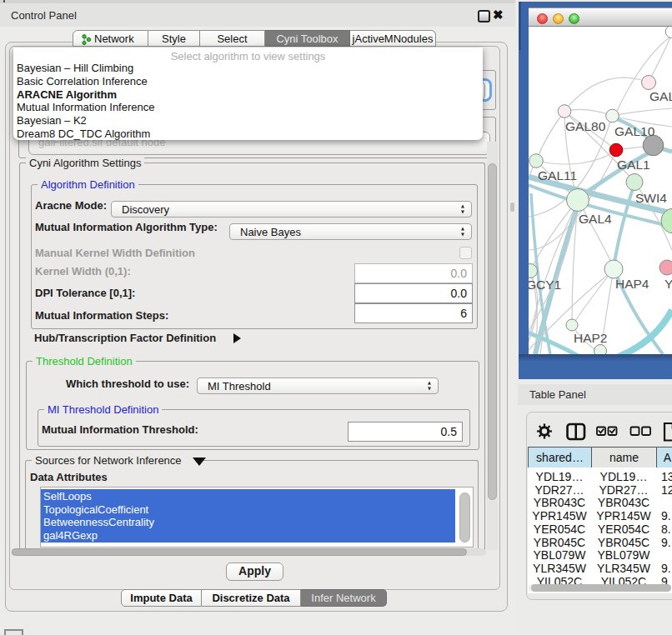 This screenshot has height=635, width=672. What do you see at coordinates (557, 175) in the screenshot?
I see `svg-text: GAL11` at bounding box center [557, 175].